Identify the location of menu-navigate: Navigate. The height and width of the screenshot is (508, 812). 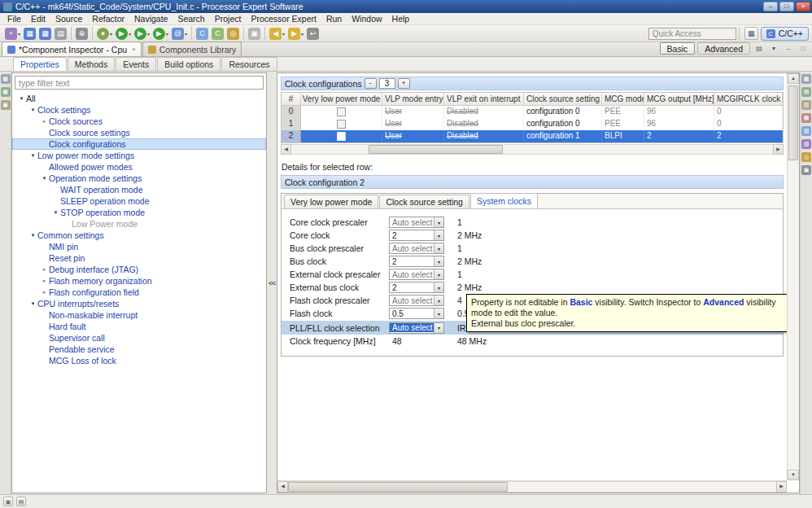
(151, 19).